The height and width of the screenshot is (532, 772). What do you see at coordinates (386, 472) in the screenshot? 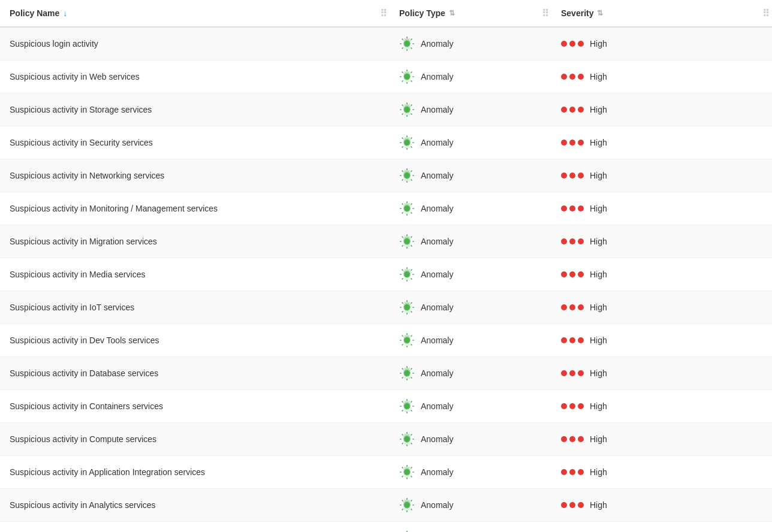
I see `table-row: Suspicious activity in Application Integ…` at bounding box center [386, 472].